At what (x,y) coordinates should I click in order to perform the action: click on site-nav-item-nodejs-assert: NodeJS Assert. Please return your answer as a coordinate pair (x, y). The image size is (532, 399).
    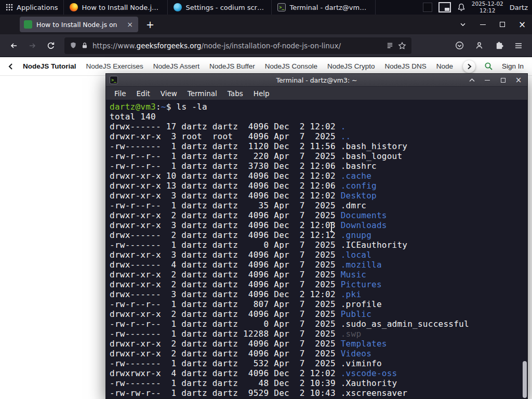
    Looking at the image, I should click on (177, 66).